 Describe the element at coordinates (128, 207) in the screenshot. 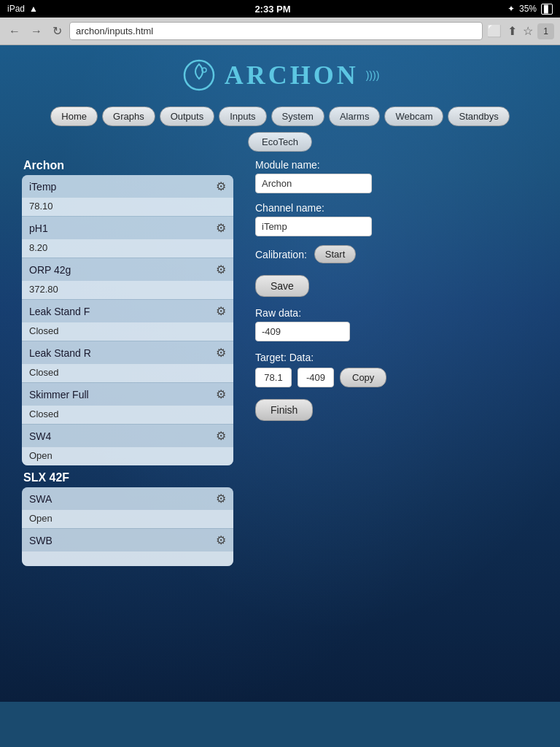

I see `sensor-itemp-value: 78.10` at that location.